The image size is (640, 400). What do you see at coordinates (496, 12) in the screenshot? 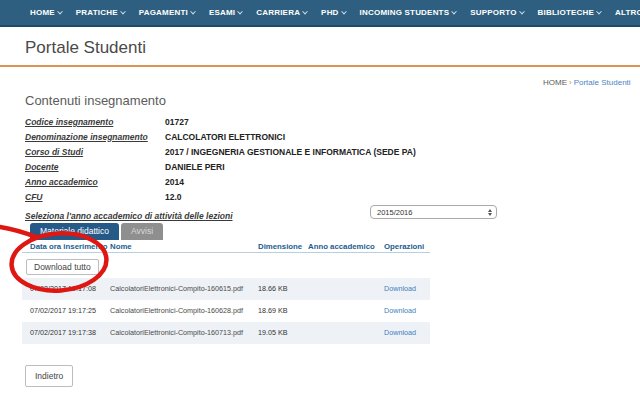
I see `nav-item-supporto: SUPPORTO` at bounding box center [496, 12].